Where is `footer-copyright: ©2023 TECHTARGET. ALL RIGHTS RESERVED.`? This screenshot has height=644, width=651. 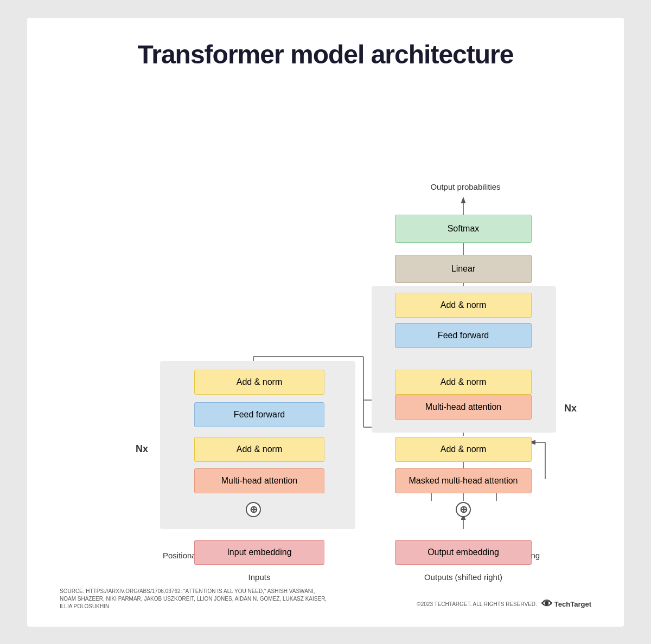
footer-copyright: ©2023 TECHTARGET. ALL RIGHTS RESERVED. is located at coordinates (477, 604).